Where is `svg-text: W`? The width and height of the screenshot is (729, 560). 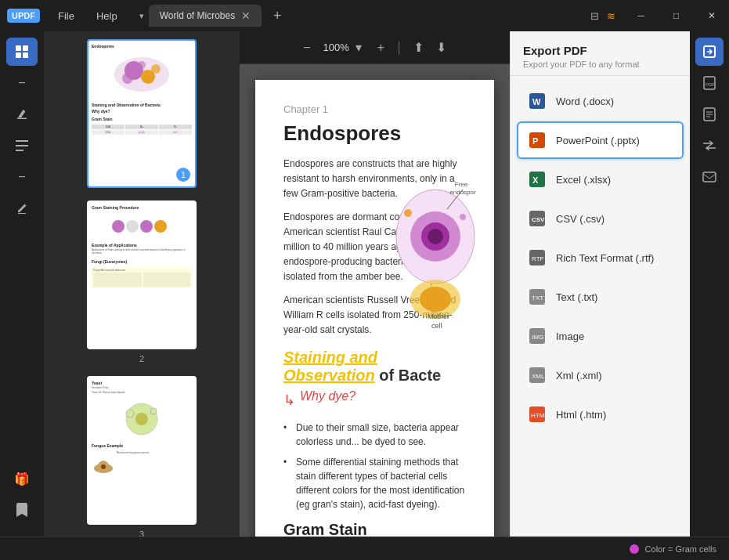
svg-text: W is located at coordinates (537, 102).